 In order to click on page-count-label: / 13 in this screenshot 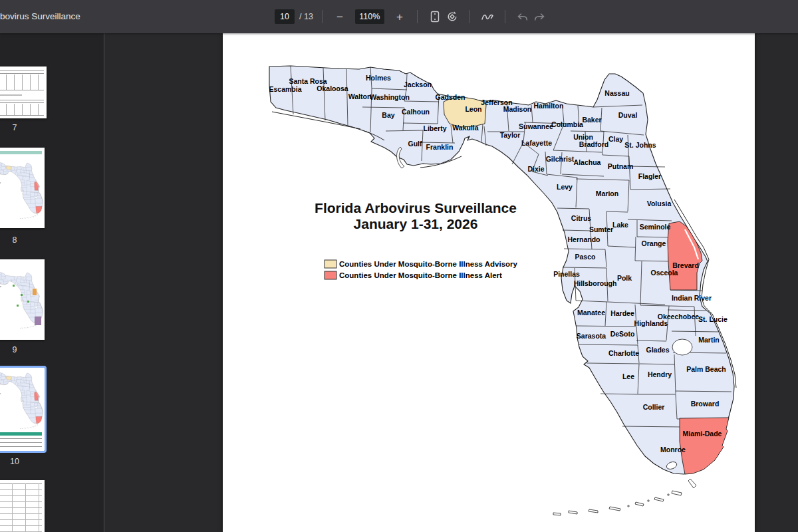, I will do `click(306, 17)`.